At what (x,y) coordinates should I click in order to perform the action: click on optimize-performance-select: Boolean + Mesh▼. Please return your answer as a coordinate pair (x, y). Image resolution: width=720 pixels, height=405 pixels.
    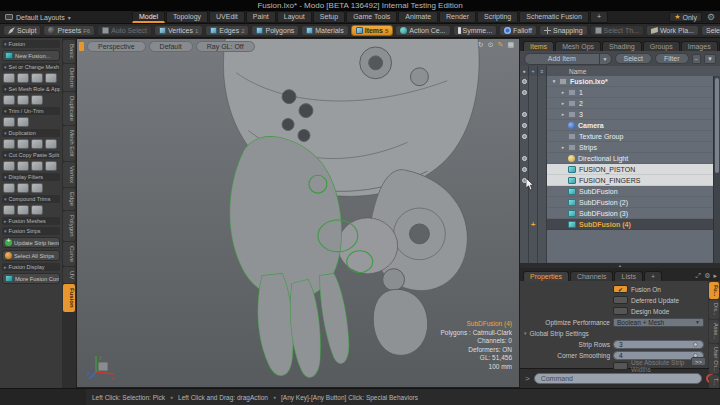
    Looking at the image, I should click on (658, 322).